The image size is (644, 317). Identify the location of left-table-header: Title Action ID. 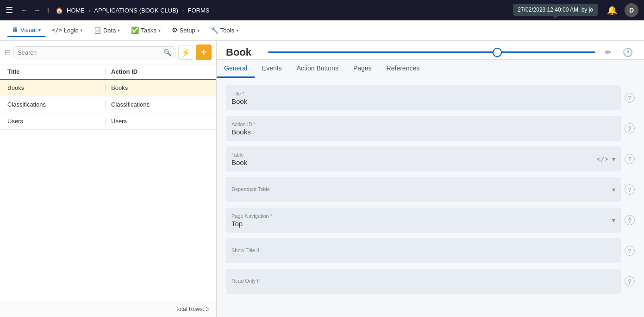
(108, 72).